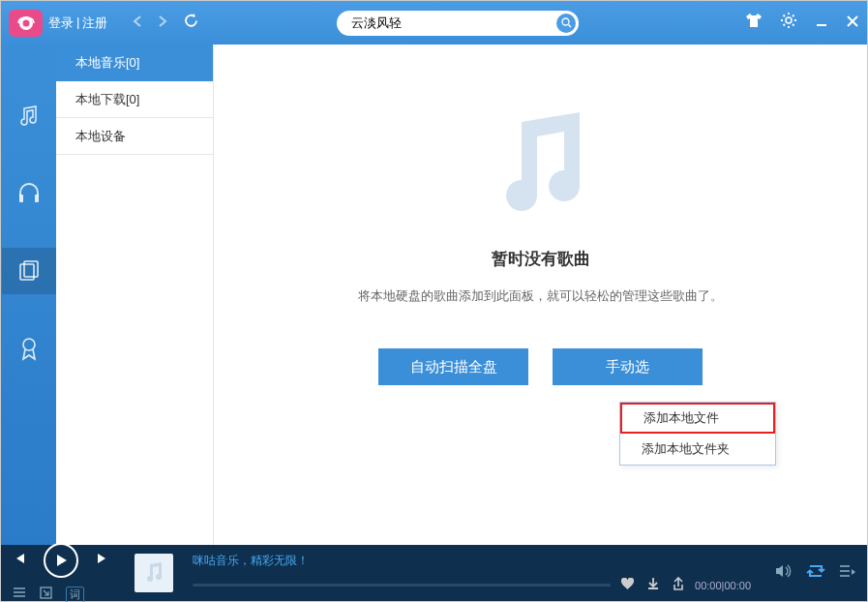 The width and height of the screenshot is (868, 602). What do you see at coordinates (29, 348) in the screenshot?
I see `sidebar-badge-icon` at bounding box center [29, 348].